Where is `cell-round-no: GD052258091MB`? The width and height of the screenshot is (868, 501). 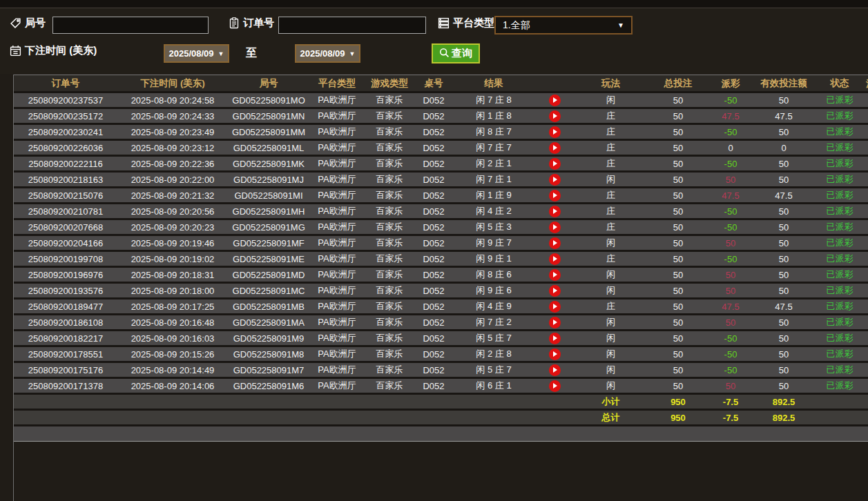
cell-round-no: GD052258091MB is located at coordinates (269, 306).